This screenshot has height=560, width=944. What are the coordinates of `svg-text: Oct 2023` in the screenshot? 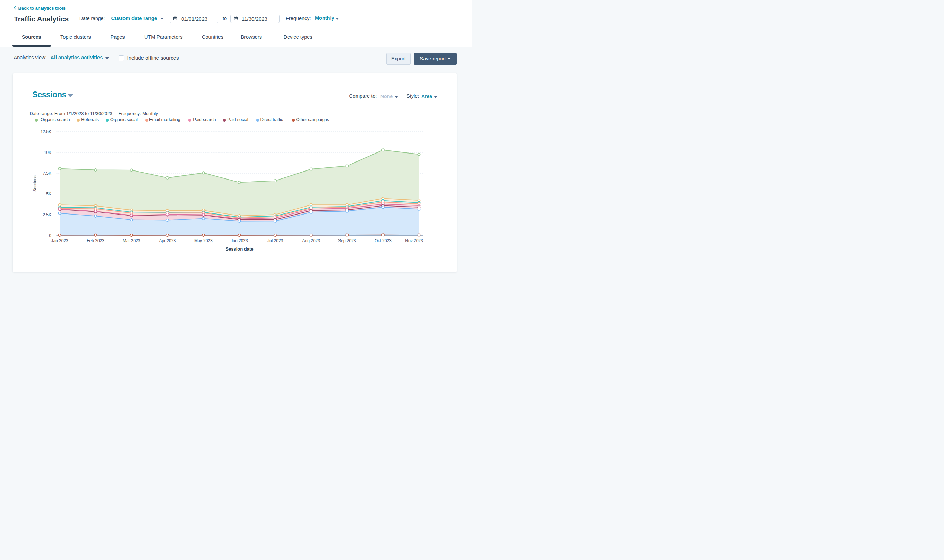 It's located at (383, 241).